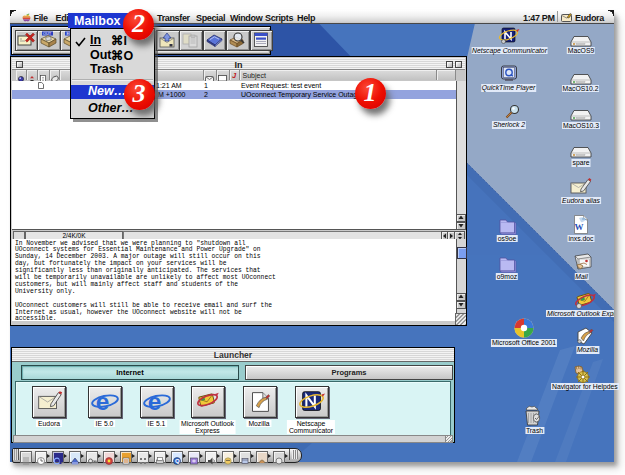  I want to click on svg-text: W, so click(580, 227).